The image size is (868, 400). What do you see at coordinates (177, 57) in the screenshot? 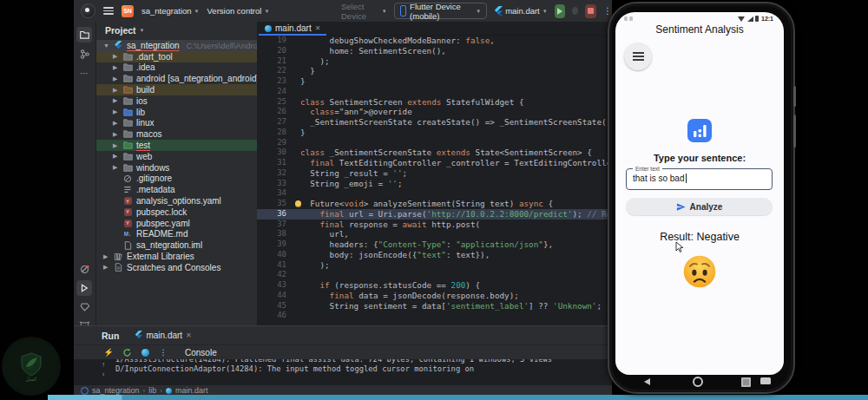
I see `tree-item-dart-tool: ▶.dart_tool` at bounding box center [177, 57].